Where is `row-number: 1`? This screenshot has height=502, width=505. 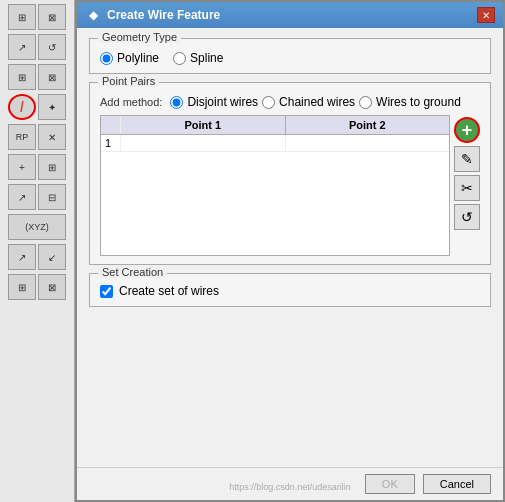 row-number: 1 is located at coordinates (111, 143).